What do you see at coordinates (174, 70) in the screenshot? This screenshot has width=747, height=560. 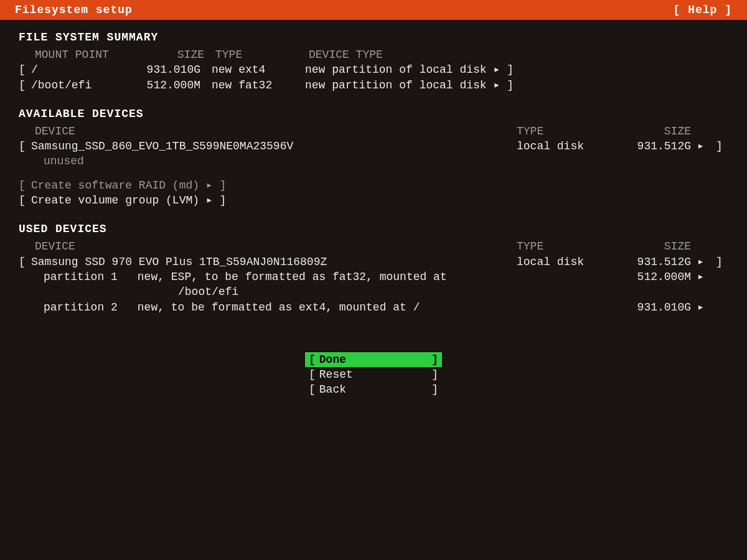 I see `fs-row-size: 931.010G` at bounding box center [174, 70].